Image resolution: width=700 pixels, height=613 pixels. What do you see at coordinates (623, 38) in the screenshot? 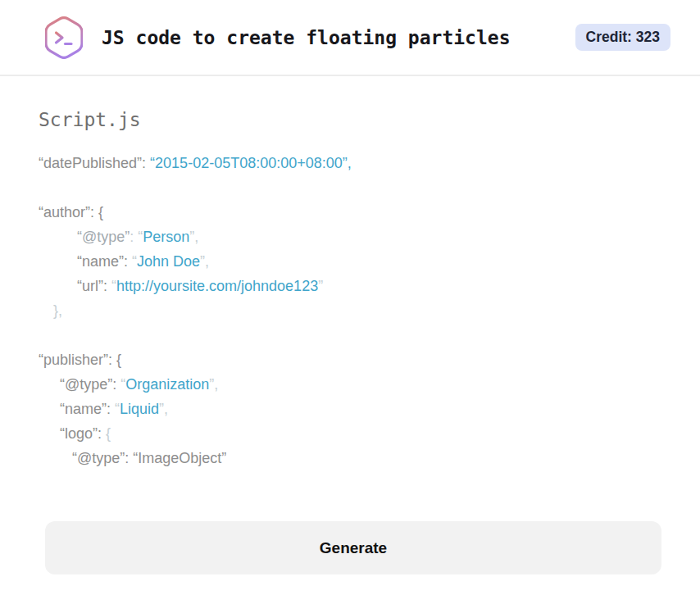
I see `credit-badge: Credit: 323` at bounding box center [623, 38].